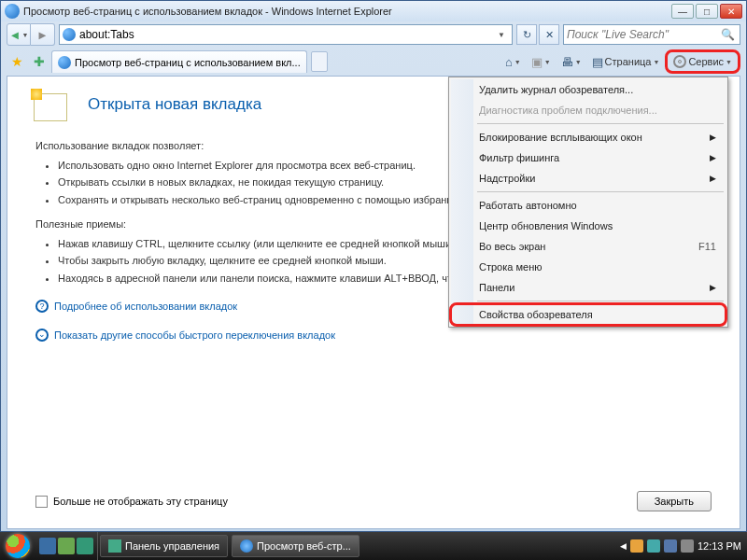 This screenshot has height=560, width=747. What do you see at coordinates (628, 62) in the screenshot?
I see `page-menu-label: Страница` at bounding box center [628, 62].